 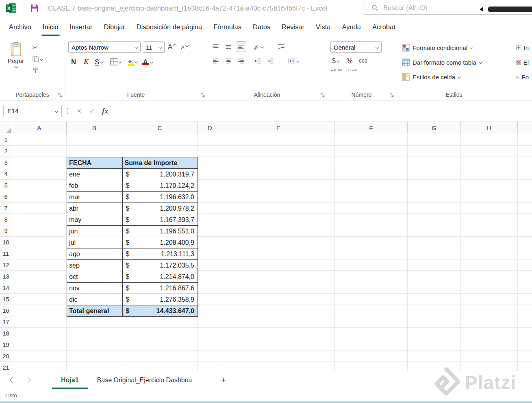 What do you see at coordinates (160, 174) in the screenshot?
I see `pivot-amount-cell: $1.200.319,7` at bounding box center [160, 174].